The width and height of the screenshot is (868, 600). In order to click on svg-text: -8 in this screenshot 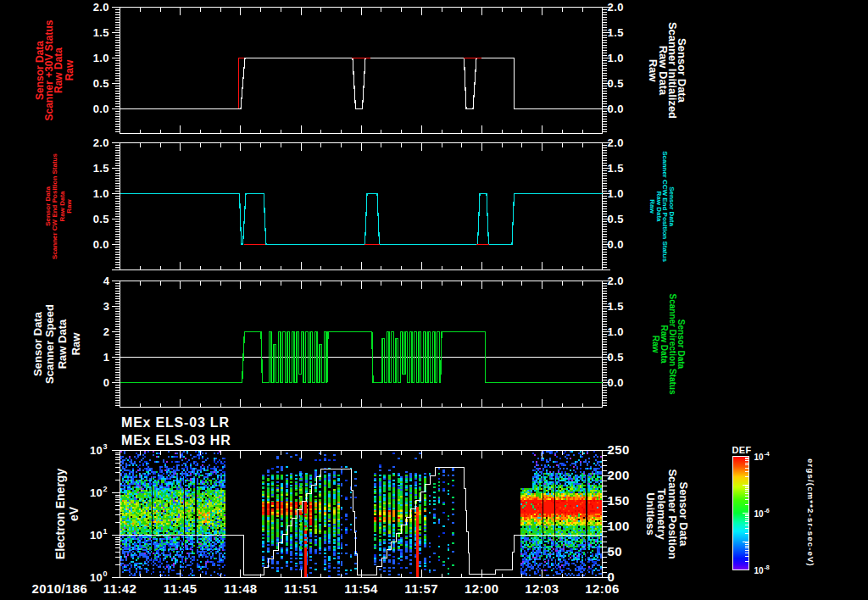, I will do `click(767, 568)`.